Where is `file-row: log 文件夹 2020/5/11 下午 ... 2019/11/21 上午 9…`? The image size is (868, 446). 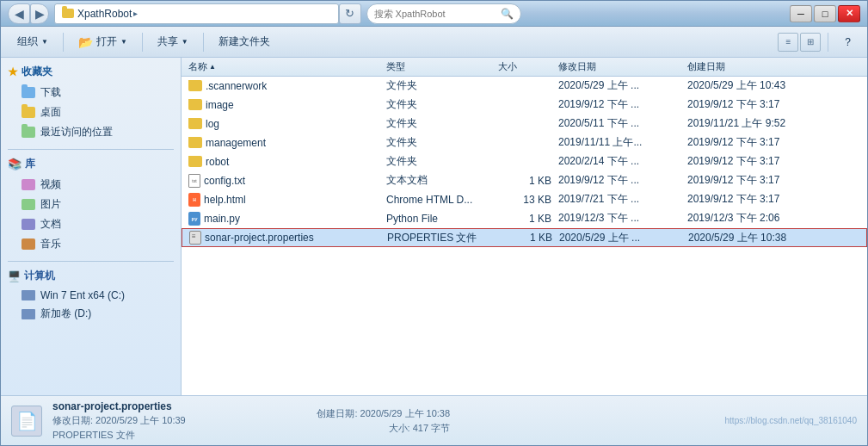
file-row: log 文件夹 2020/5/11 下午 ... 2019/11/21 上午 9… is located at coordinates (525, 124).